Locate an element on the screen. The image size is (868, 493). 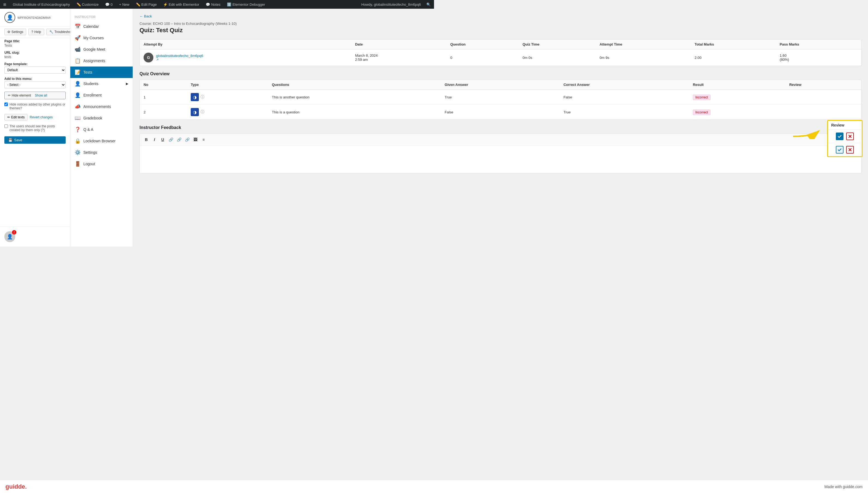
revert-changes-link: Revert changes is located at coordinates (41, 117).